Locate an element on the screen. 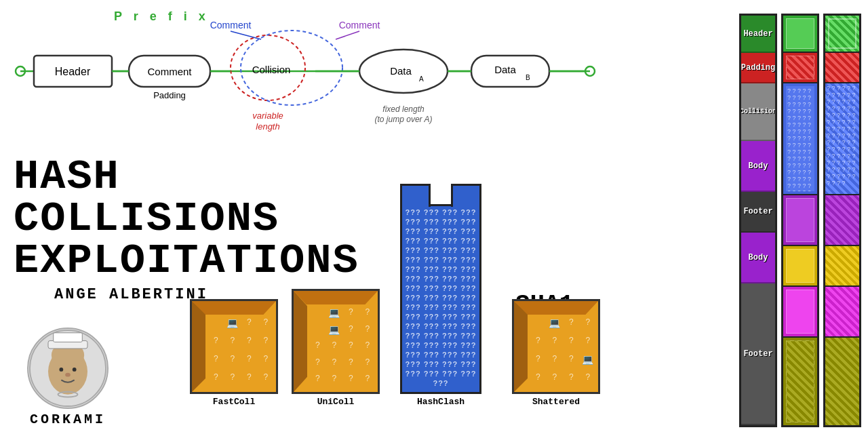 The height and width of the screenshot is (434, 868). blue-hatch-tall: ? ? ? ? ? ? ? ? ? ? ? ? ? ? ? ? ? ? ? ? … is located at coordinates (842, 140).